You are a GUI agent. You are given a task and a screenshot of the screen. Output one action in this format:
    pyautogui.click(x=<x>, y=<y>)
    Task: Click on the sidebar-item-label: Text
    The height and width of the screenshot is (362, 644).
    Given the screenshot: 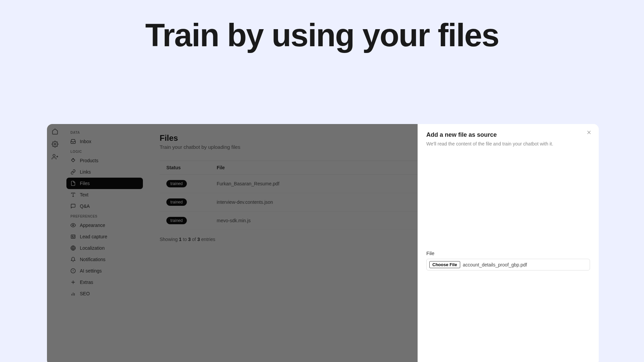 What is the action you would take?
    pyautogui.click(x=84, y=195)
    